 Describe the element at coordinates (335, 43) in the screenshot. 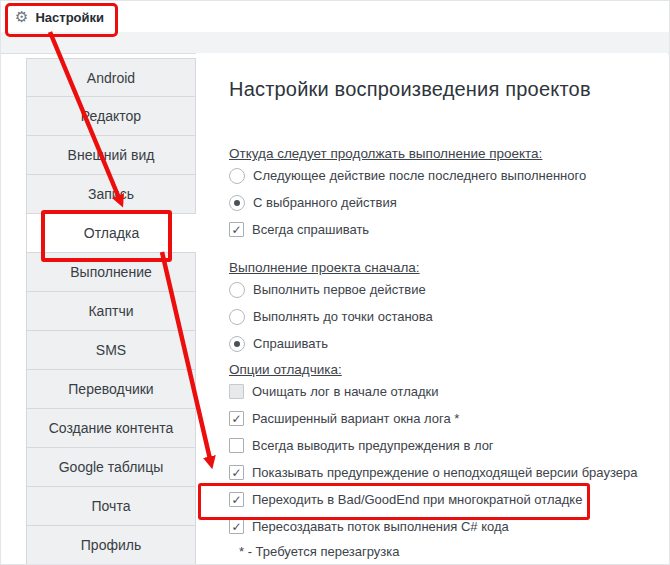

I see `toolbar-sub-band` at that location.